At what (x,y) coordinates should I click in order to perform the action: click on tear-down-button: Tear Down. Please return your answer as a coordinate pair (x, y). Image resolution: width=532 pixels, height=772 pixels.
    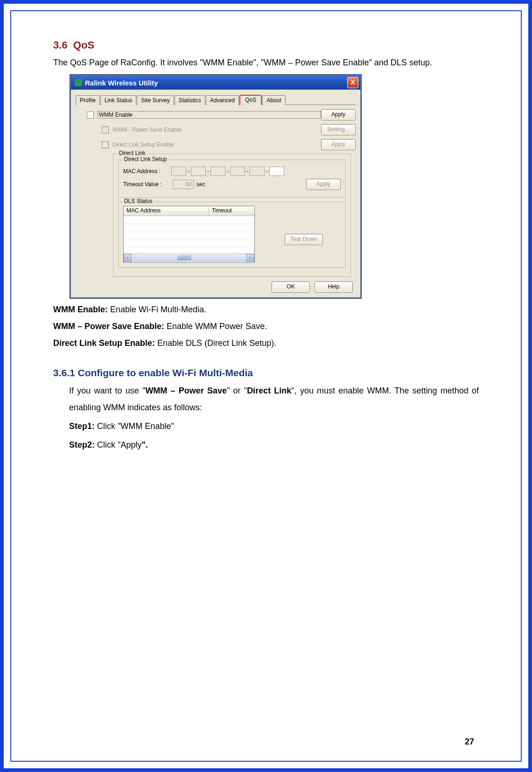
    Looking at the image, I should click on (304, 239).